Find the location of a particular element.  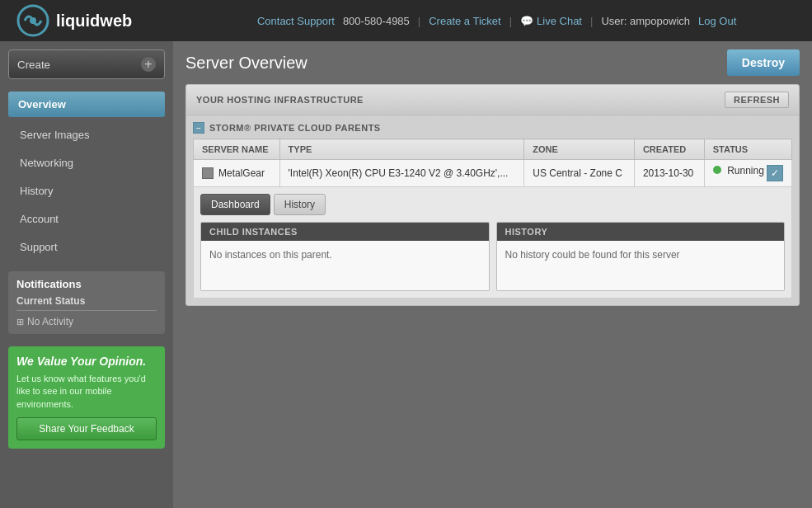

storm-header: − STORM® PRIVATE CLOUD PARENTS is located at coordinates (493, 128).